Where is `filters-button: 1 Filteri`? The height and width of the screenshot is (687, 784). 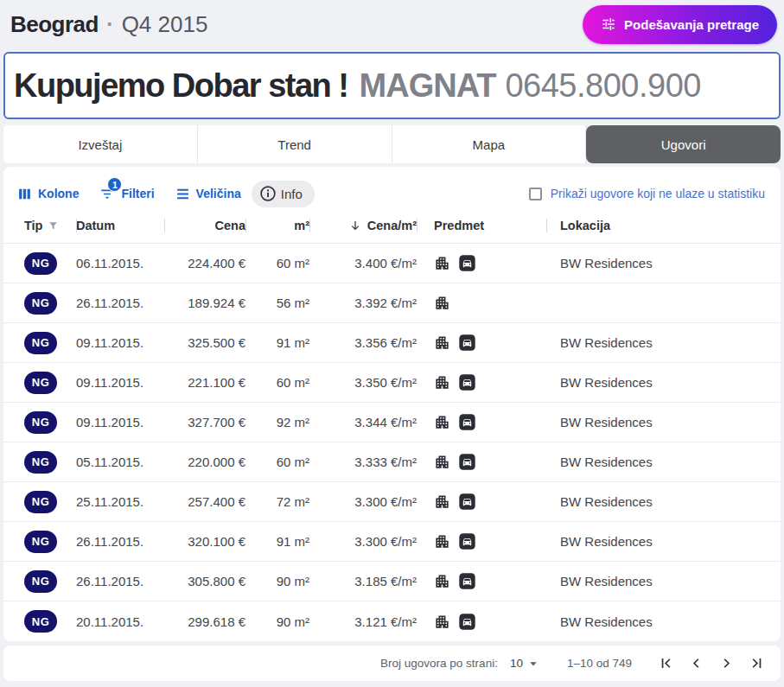
filters-button: 1 Filteri is located at coordinates (126, 194).